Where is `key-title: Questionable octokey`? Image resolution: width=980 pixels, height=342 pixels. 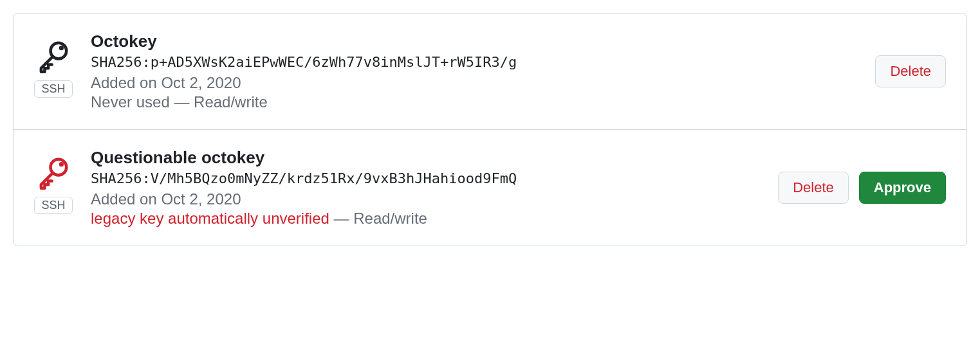
key-title: Questionable octokey is located at coordinates (428, 158).